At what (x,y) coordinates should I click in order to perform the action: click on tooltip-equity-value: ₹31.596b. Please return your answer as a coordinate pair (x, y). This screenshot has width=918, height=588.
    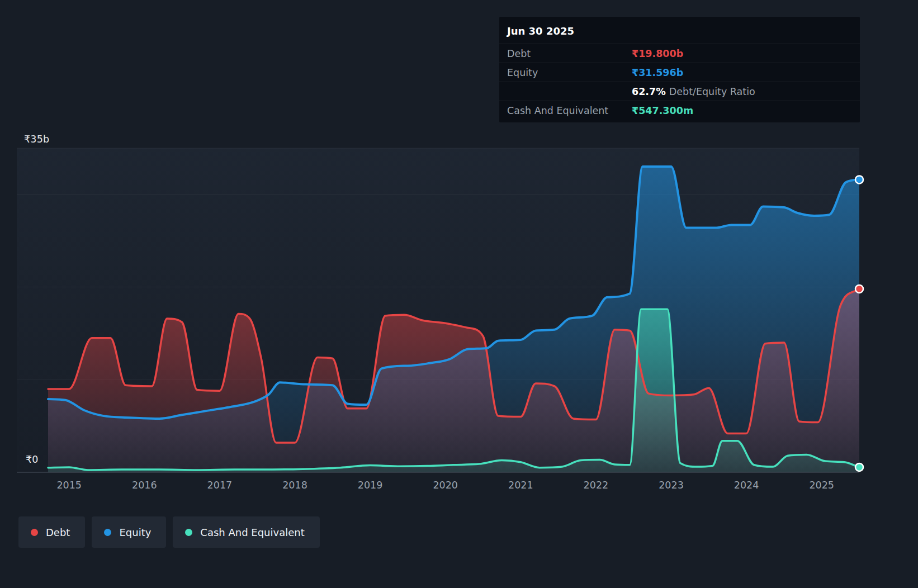
    Looking at the image, I should click on (657, 73).